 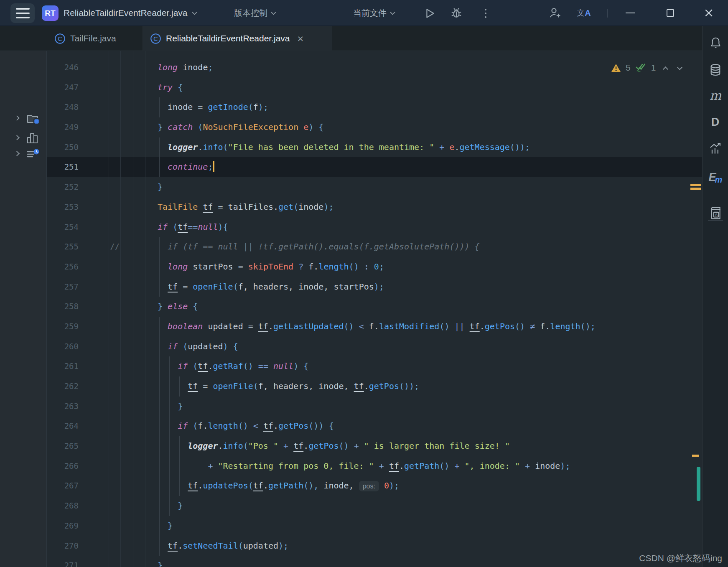 What do you see at coordinates (709, 13) in the screenshot?
I see `close-button` at bounding box center [709, 13].